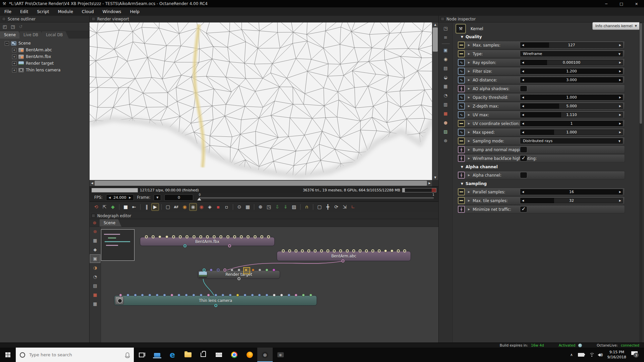 The height and width of the screenshot is (362, 644). I want to click on animation-category-icon: ▥, so click(445, 105).